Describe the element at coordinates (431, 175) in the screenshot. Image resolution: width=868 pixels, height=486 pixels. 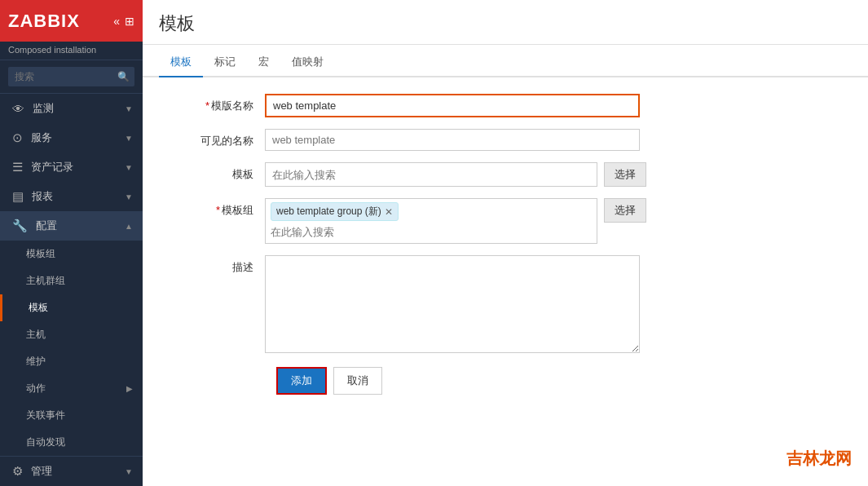
I see `templates-search-input` at that location.